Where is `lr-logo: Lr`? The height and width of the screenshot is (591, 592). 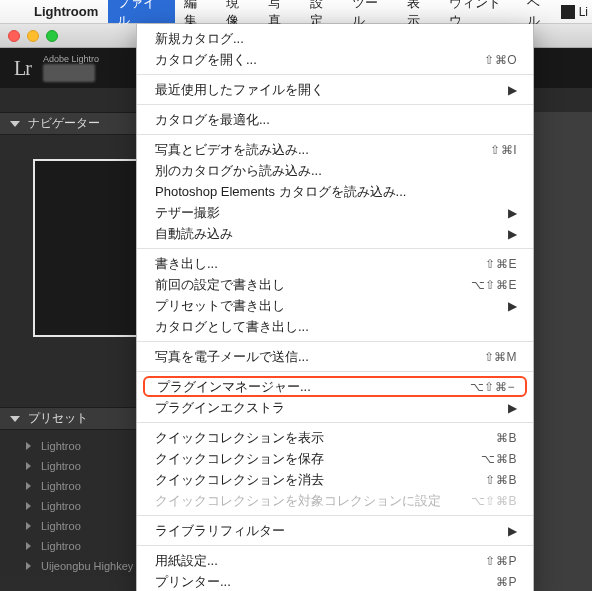
lr-logo: Lr is located at coordinates (22, 68).